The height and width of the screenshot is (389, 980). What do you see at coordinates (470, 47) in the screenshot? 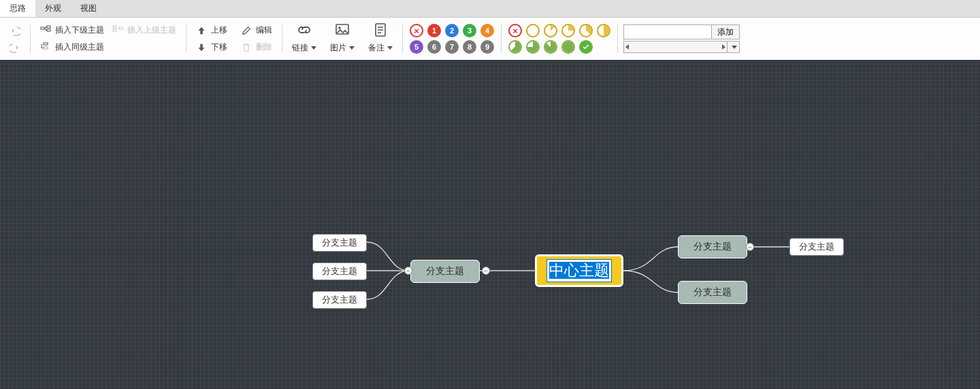
I see `priority-8: 8` at bounding box center [470, 47].